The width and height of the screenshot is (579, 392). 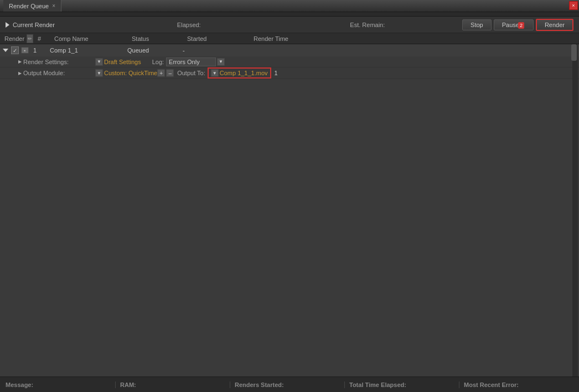 I want to click on render-settings-label: Render Settings:, so click(x=59, y=62).